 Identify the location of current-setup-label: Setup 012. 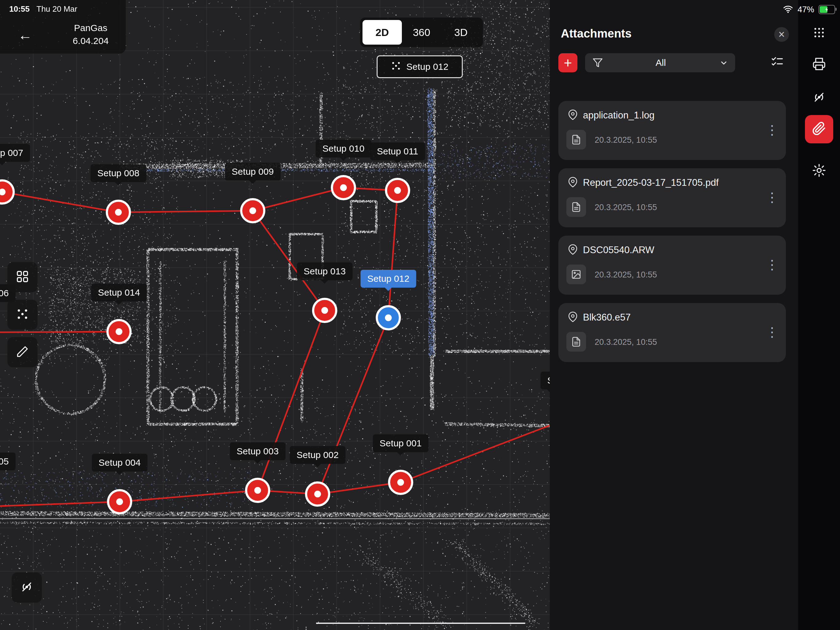
(428, 67).